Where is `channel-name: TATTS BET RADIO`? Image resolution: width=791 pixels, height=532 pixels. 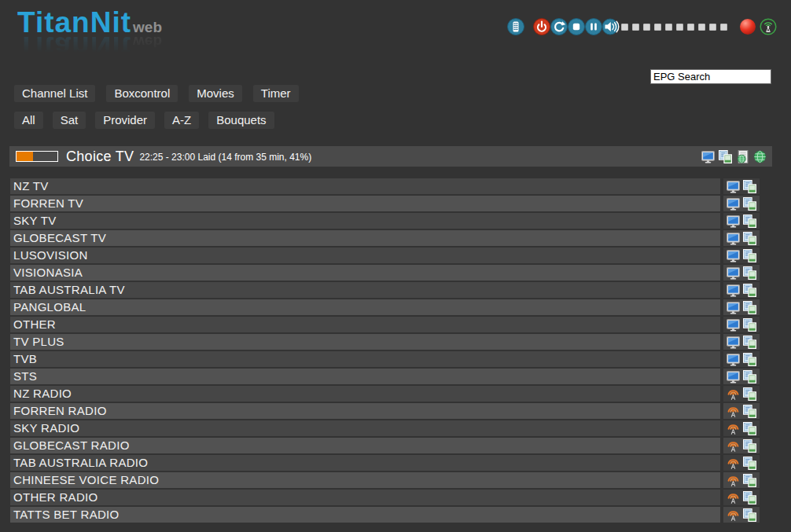
channel-name: TATTS BET RADIO is located at coordinates (365, 515).